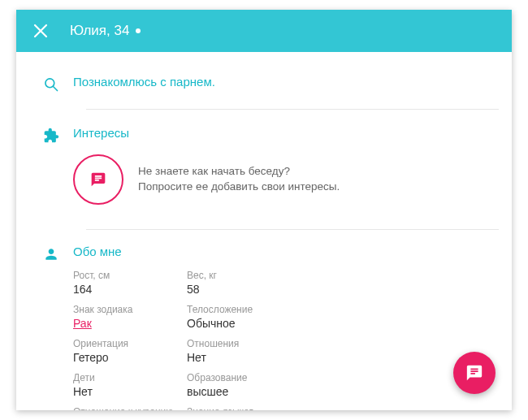 Image resolution: width=528 pixels, height=420 pixels. Describe the element at coordinates (252, 378) in the screenshot. I see `education-label: Образование` at that location.